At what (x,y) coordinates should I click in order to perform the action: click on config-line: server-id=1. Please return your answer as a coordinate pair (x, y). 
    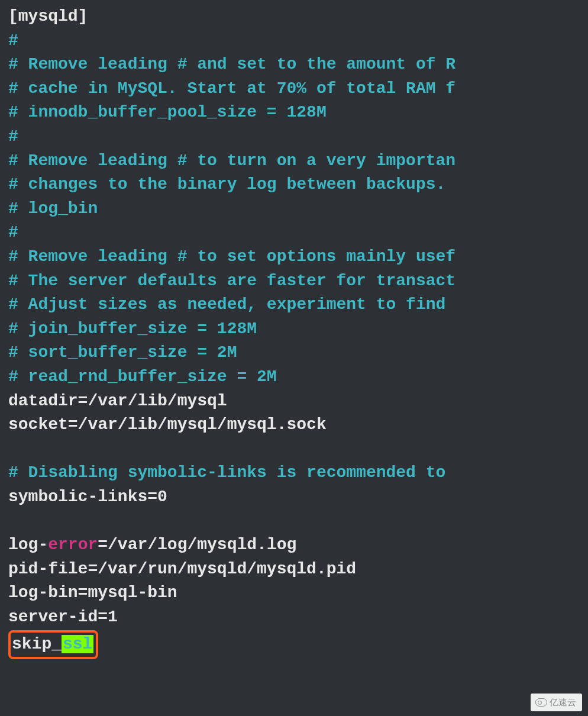
    Looking at the image, I should click on (298, 618).